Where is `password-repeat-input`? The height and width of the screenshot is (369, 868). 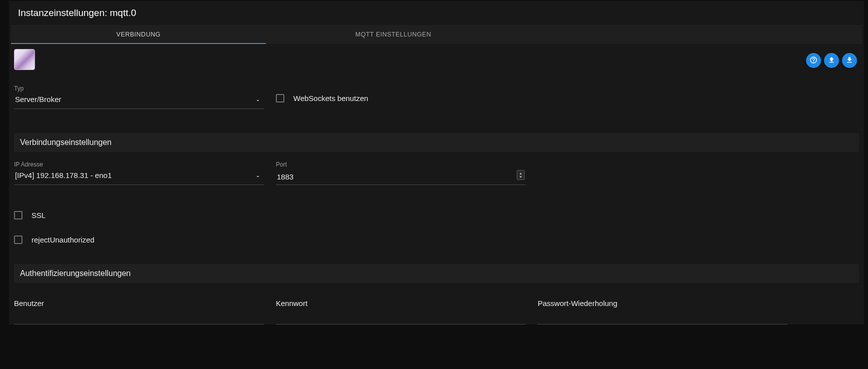
password-repeat-input is located at coordinates (663, 318).